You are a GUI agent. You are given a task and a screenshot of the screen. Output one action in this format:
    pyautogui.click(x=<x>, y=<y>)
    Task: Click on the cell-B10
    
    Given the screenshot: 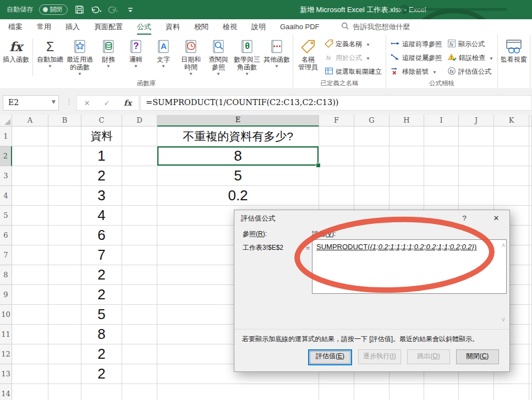 What is the action you would take?
    pyautogui.click(x=65, y=315)
    